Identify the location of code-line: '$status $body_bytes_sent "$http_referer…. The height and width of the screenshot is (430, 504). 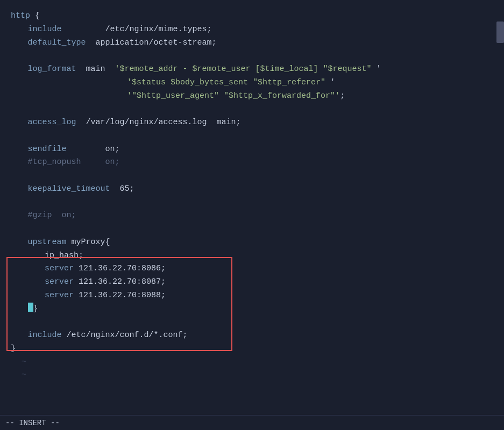
(252, 83).